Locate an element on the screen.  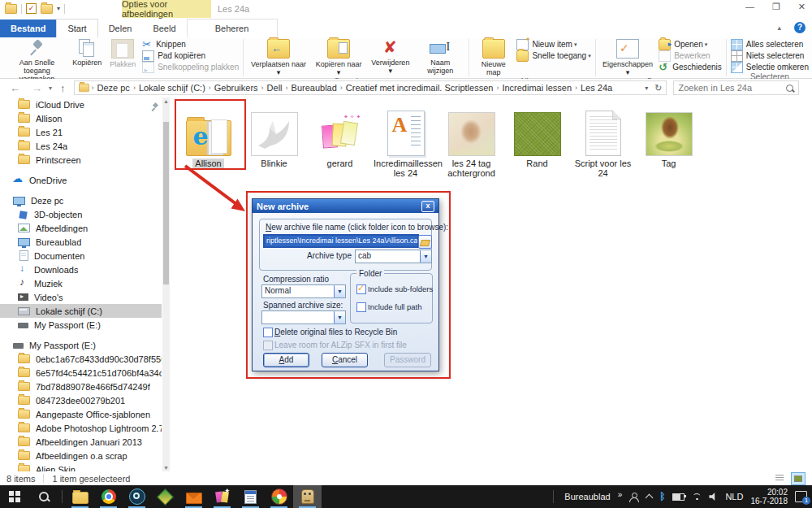
dialog-titlebar: New archive x is located at coordinates (346, 206).